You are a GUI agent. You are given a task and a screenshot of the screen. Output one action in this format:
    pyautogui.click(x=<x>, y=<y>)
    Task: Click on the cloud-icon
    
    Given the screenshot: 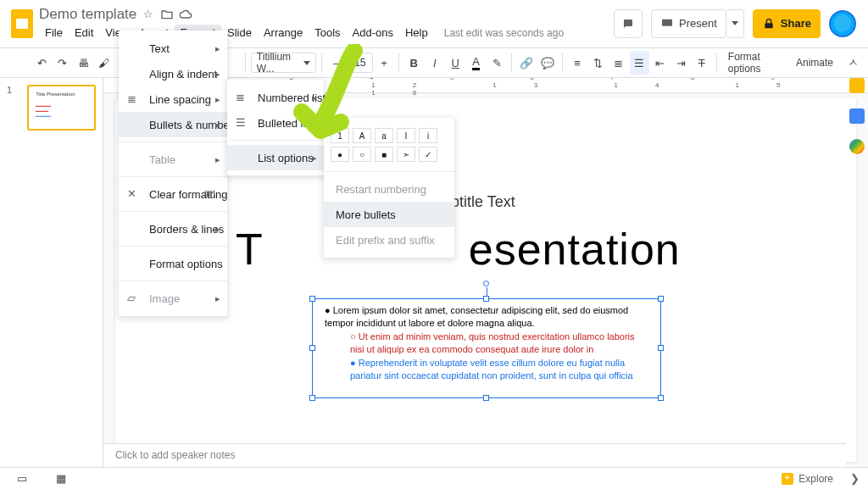 What is the action you would take?
    pyautogui.click(x=186, y=14)
    